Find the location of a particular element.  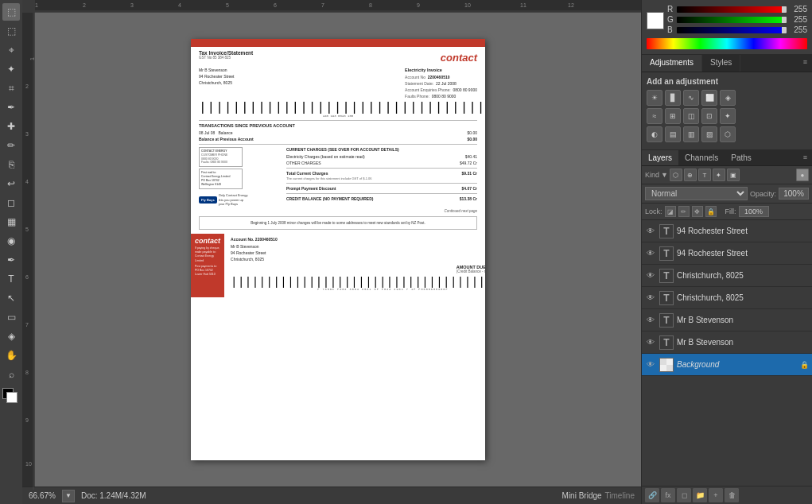

layer-thumb-2: T is located at coordinates (666, 254).